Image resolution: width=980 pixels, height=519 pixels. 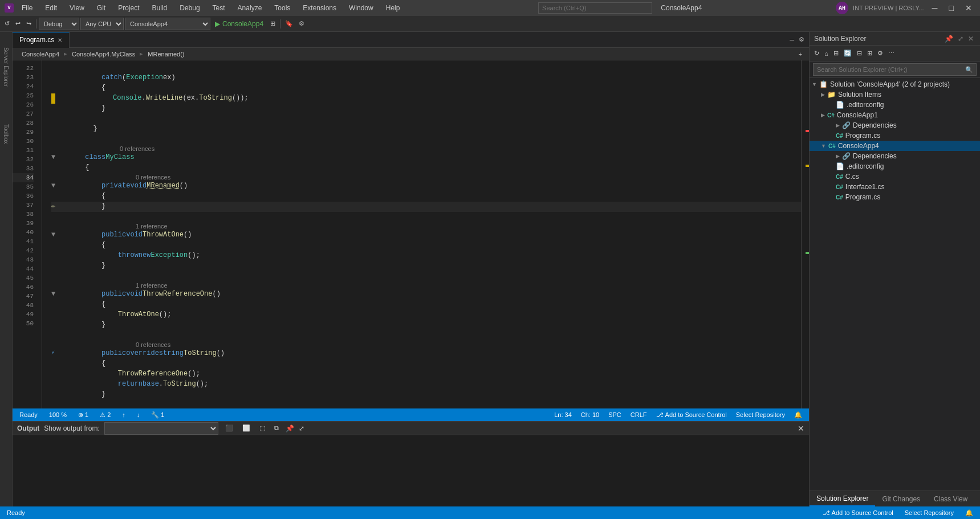 What do you see at coordinates (969, 8) in the screenshot?
I see `close-button: ✕` at bounding box center [969, 8].